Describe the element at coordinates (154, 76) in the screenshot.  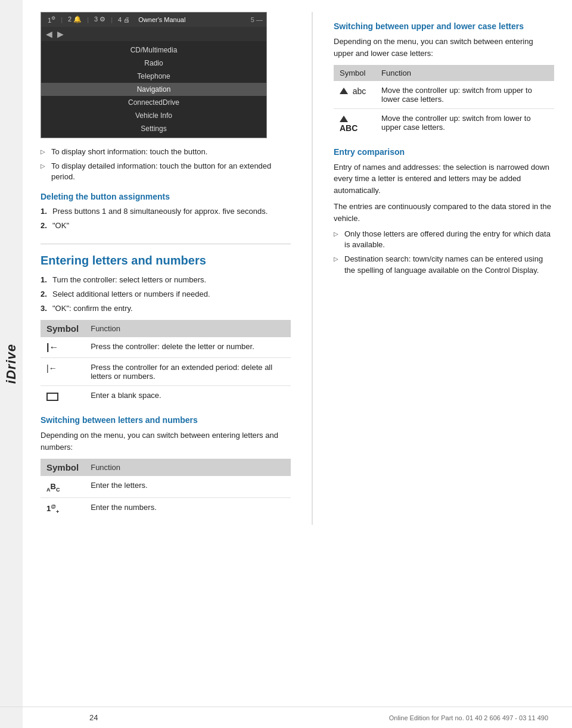
I see `menu-item-telephone: Telephone` at that location.